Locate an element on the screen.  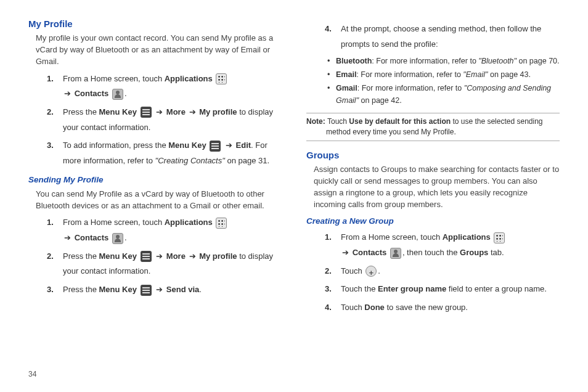
text: on page 42. is located at coordinates (380, 100).